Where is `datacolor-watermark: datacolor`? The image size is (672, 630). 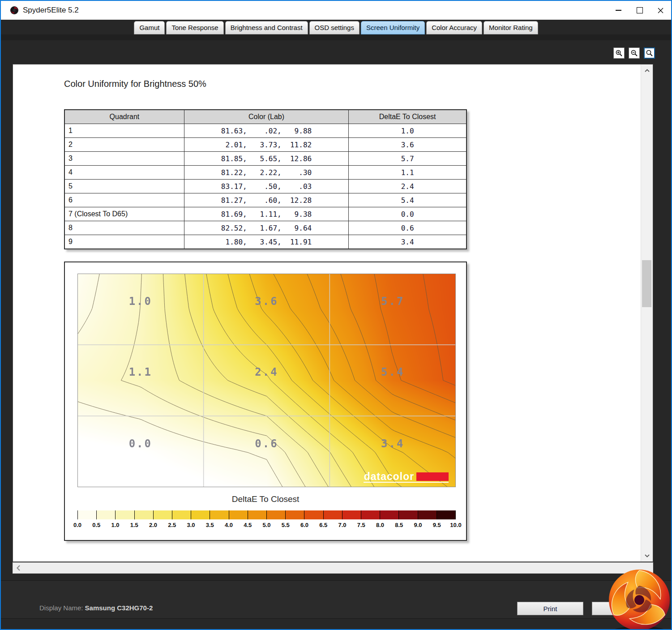
datacolor-watermark: datacolor is located at coordinates (406, 477).